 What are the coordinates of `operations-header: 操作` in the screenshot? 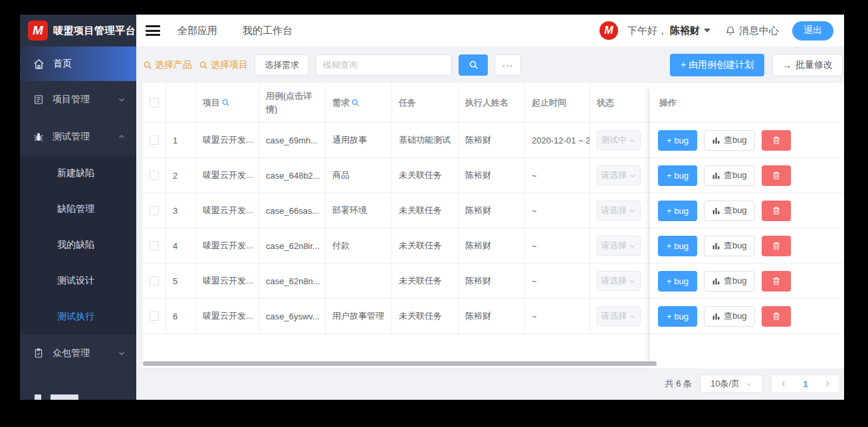 It's located at (747, 103).